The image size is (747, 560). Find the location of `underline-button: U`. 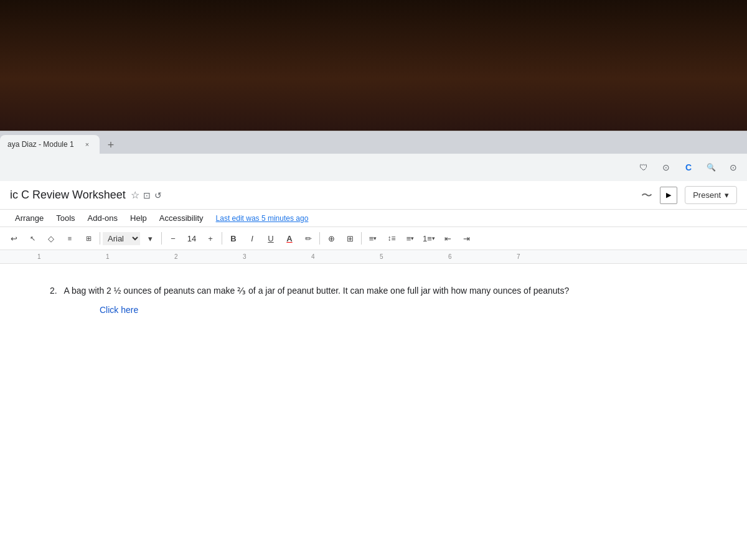

underline-button: U is located at coordinates (271, 238).